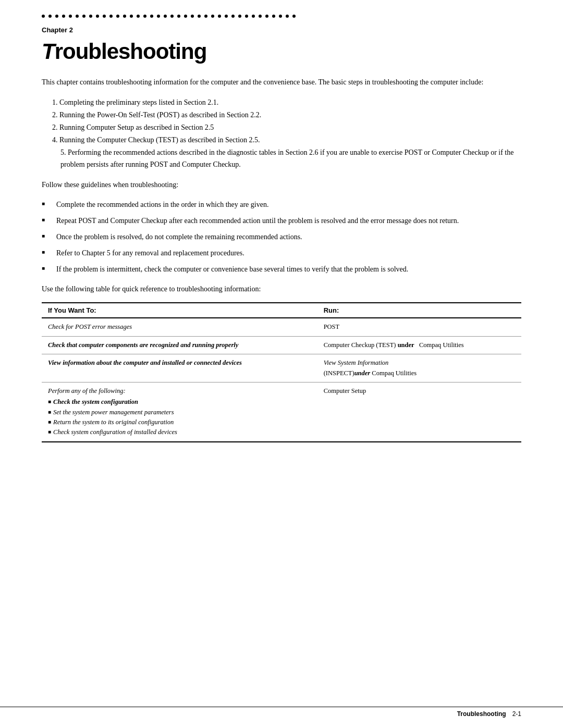 The image size is (563, 728). I want to click on title-rest: roubleshooting, so click(131, 51).